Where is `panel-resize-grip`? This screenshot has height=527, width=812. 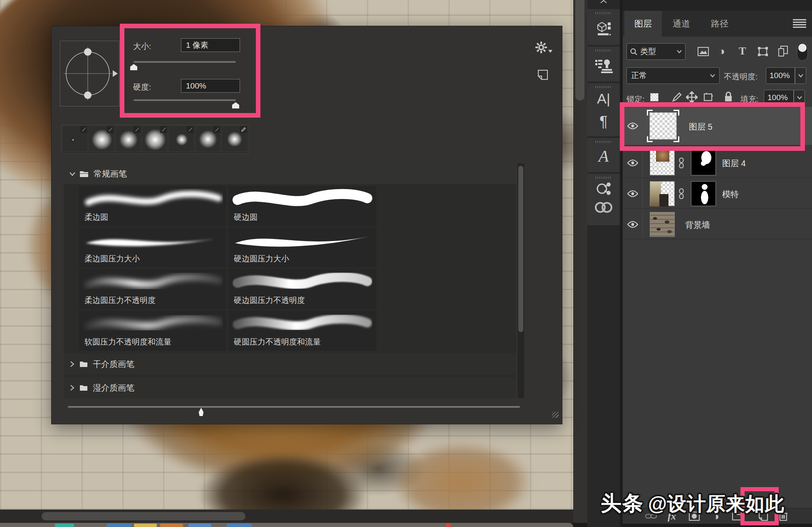 panel-resize-grip is located at coordinates (555, 415).